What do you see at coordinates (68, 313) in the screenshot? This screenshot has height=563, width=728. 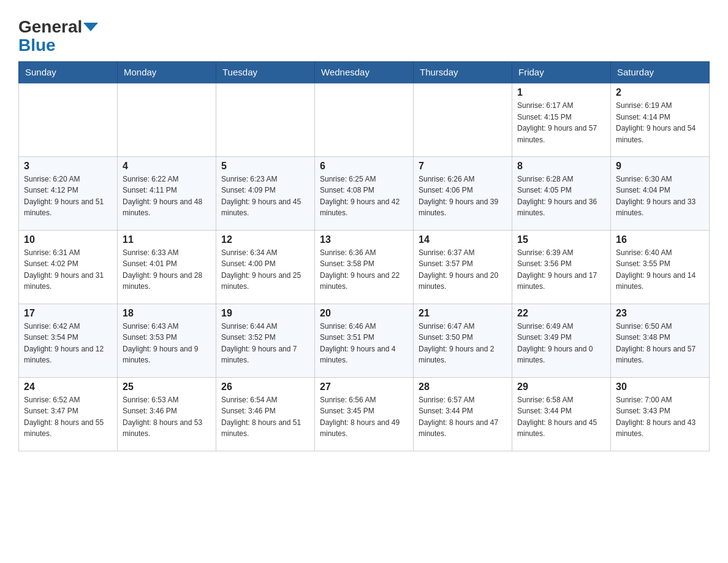 I see `day-number: 17` at bounding box center [68, 313].